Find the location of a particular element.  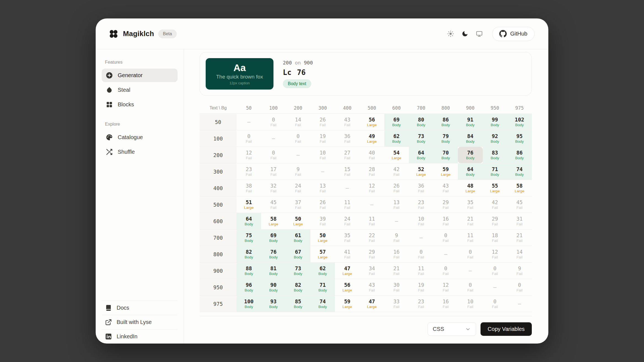

matrix-cell-100-50: 0Fail is located at coordinates (249, 139).